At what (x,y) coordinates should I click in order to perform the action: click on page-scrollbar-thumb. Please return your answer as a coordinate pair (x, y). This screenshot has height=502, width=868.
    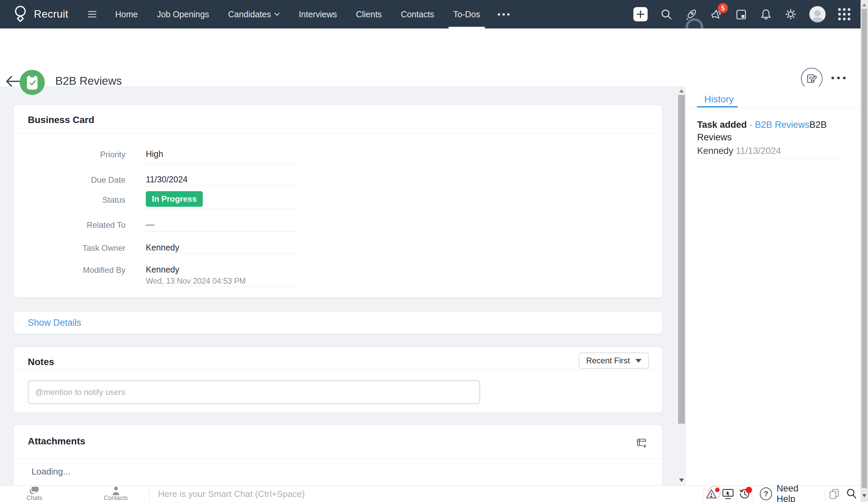
    Looking at the image, I should click on (864, 249).